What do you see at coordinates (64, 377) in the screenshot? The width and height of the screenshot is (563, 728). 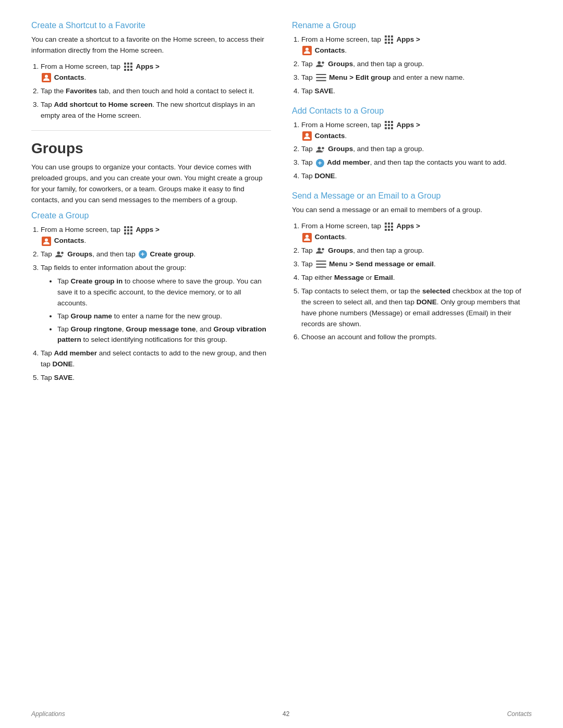 I see `save-bold-1: SAVE` at bounding box center [64, 377].